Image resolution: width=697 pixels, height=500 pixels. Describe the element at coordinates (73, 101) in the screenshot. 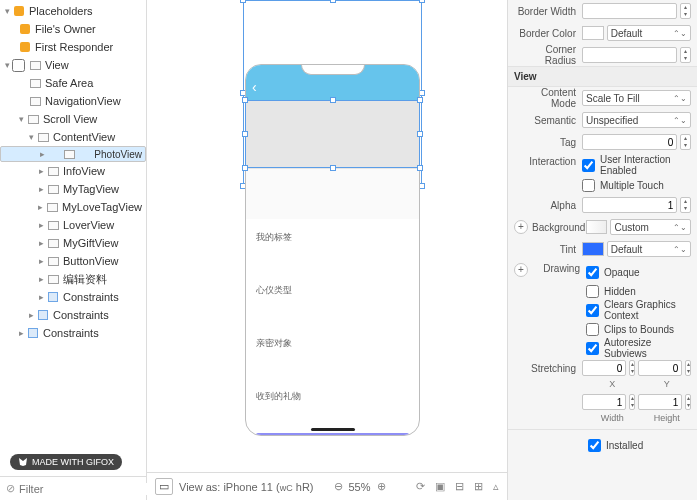

I see `tree-navigation-view: NavigationView` at that location.